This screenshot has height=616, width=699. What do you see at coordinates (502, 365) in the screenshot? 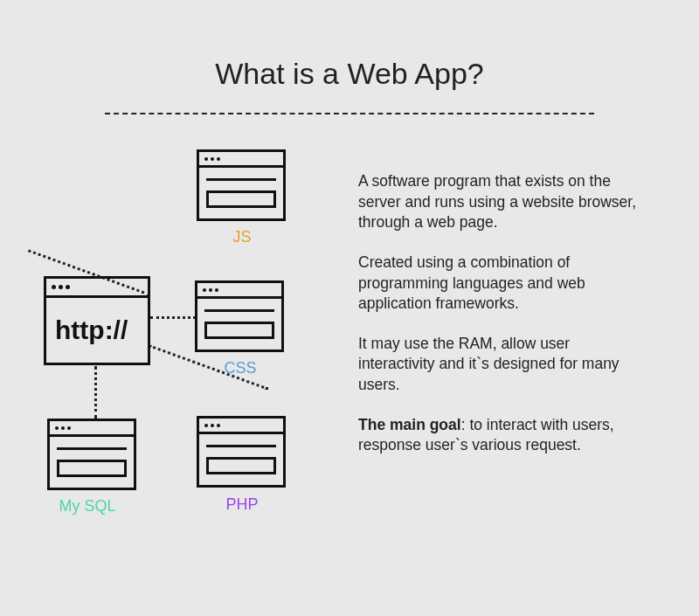
I see `paragraph-3: It may use the RAM, allow user interacti…` at bounding box center [502, 365].